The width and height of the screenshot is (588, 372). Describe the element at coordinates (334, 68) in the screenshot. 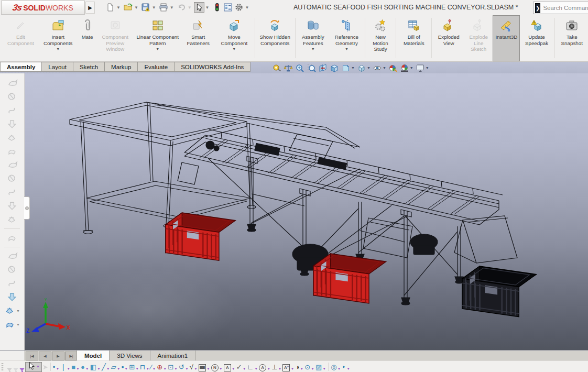

I see `section-view-button` at that location.